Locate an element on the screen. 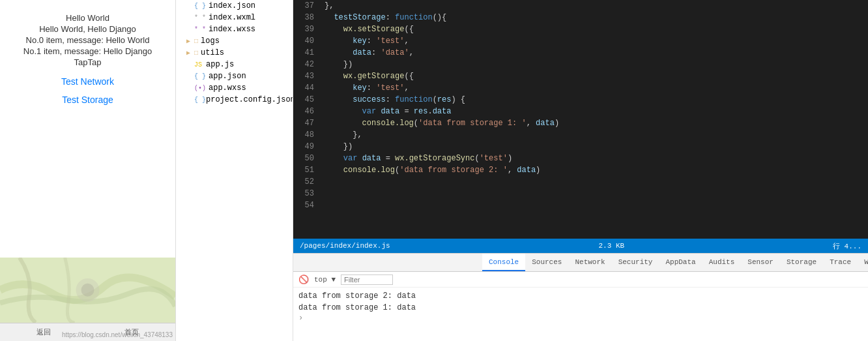 The image size is (868, 341). code-line-45: key: 'test', is located at coordinates (596, 88).